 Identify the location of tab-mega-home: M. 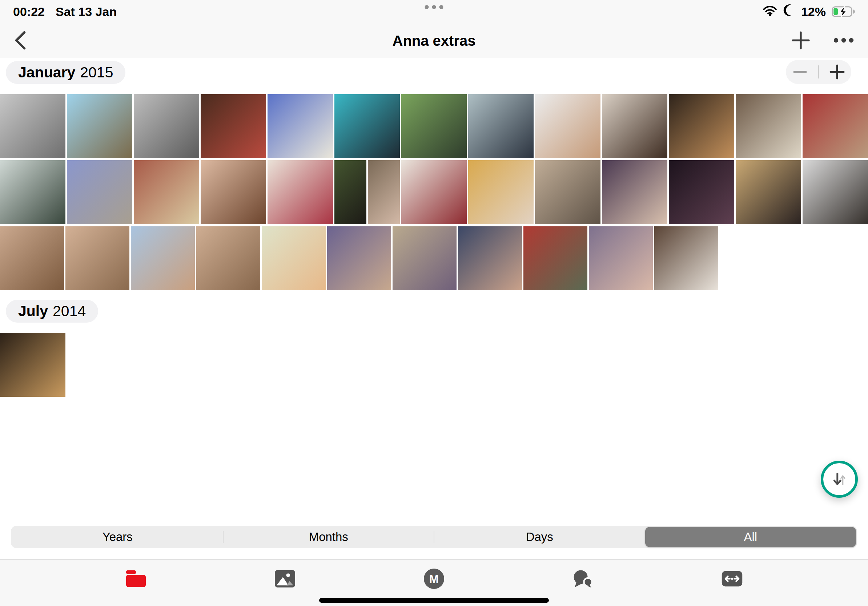
(434, 579).